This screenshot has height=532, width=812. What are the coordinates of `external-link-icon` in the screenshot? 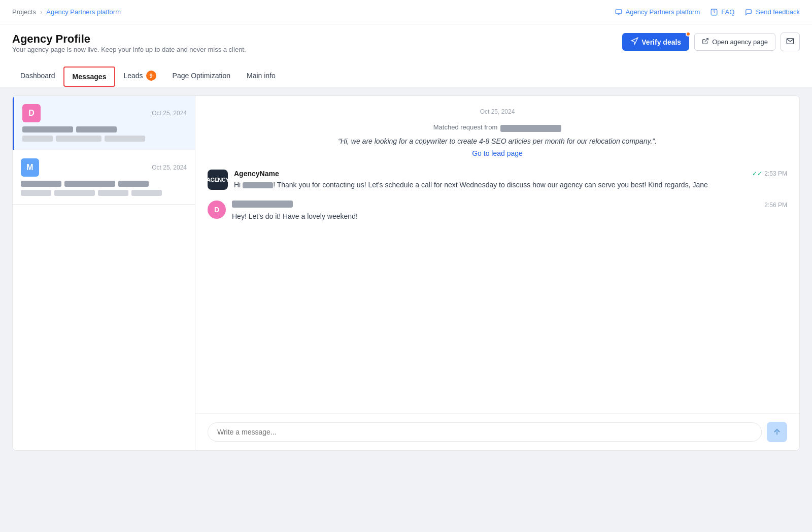 It's located at (705, 42).